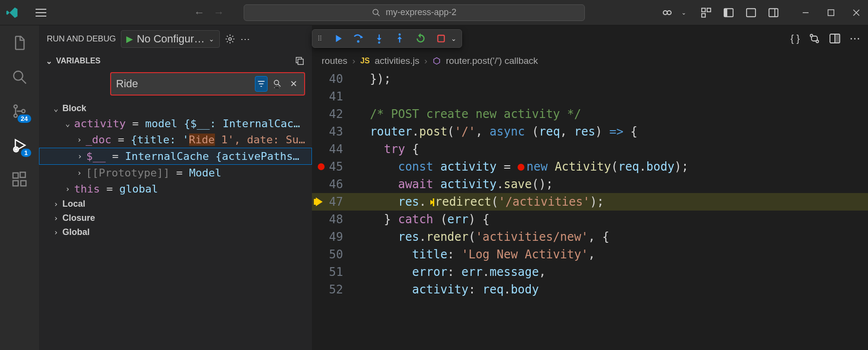 This screenshot has width=868, height=350. I want to click on code-content: const activity = new Activity(req.body);, so click(612, 167).